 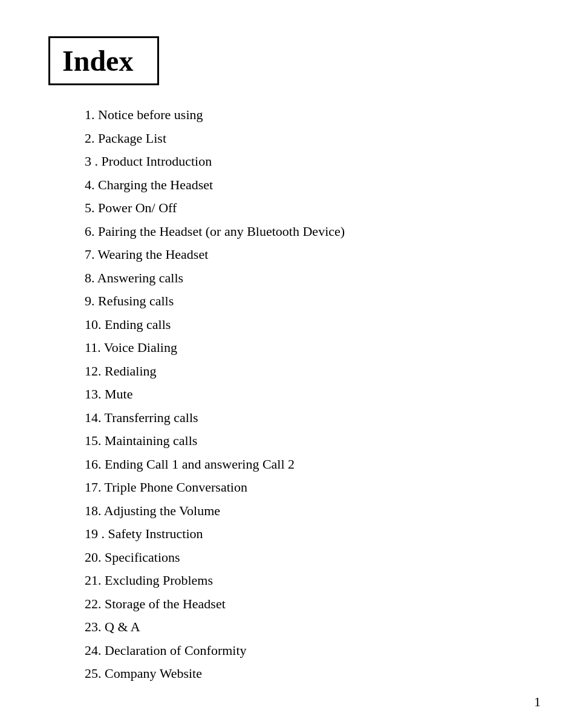 What do you see at coordinates (307, 605) in the screenshot?
I see `list-item: 22. Storage of the Headset` at bounding box center [307, 605].